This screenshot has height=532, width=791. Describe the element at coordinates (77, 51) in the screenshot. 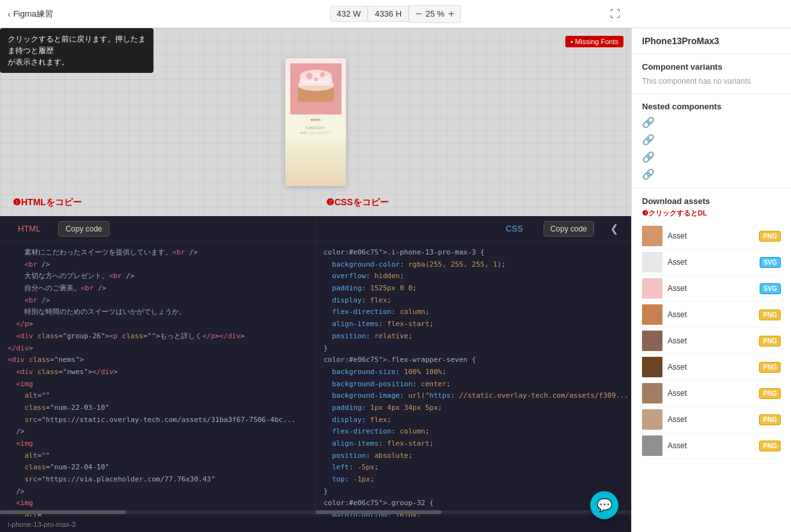

I see `tooltip: クリックすると前に戻ります。押したまま待つと履歴 が表示されます。` at that location.